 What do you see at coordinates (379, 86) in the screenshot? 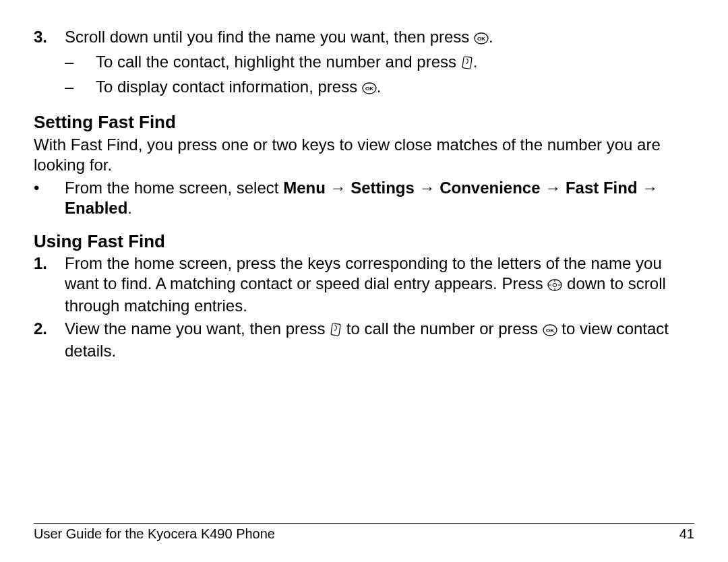
I see `sub2-text-b: .` at bounding box center [379, 86].